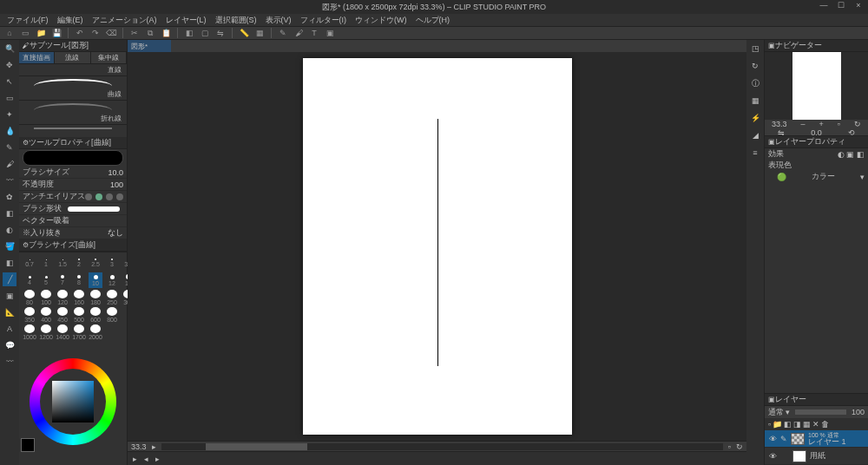 The height and width of the screenshot is (465, 868). Describe the element at coordinates (776, 413) in the screenshot. I see `blend-select: 通常` at that location.